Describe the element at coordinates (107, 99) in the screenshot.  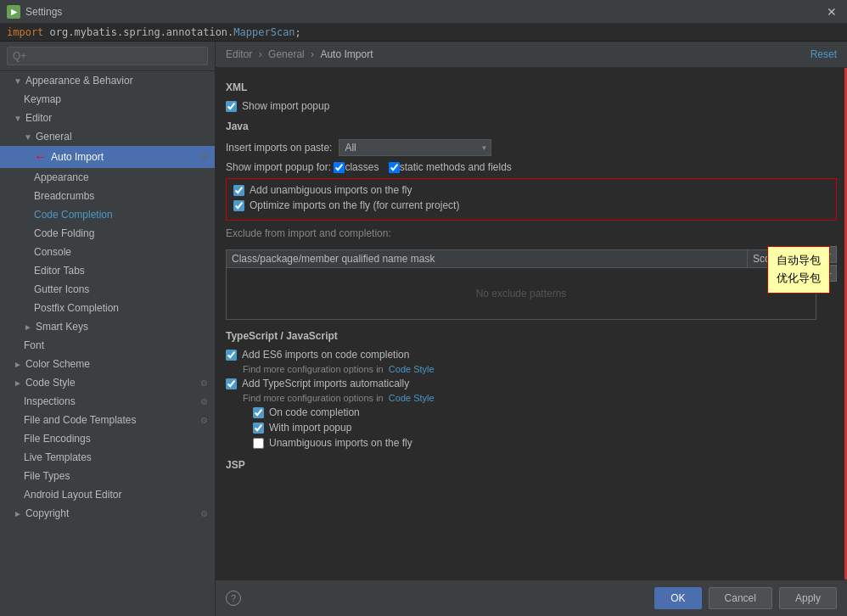
I see `sidebar-item-keymap: Keymap` at that location.